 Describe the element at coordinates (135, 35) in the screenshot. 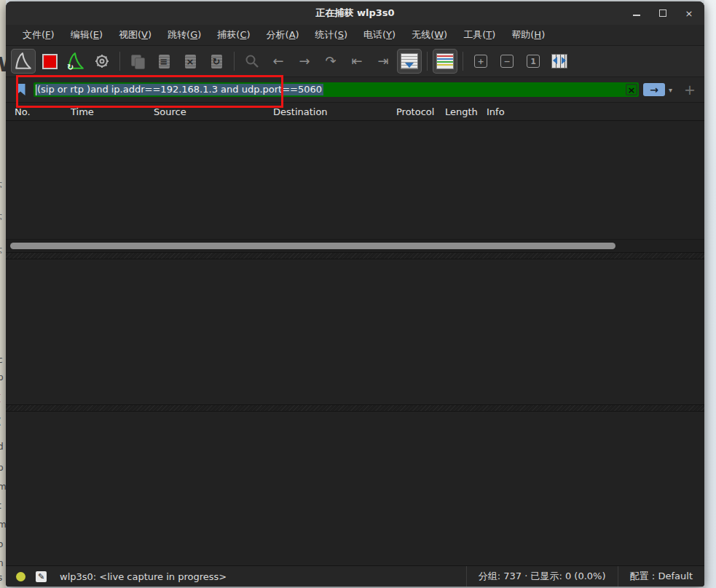

I see `menu-v: 视图(V)` at that location.